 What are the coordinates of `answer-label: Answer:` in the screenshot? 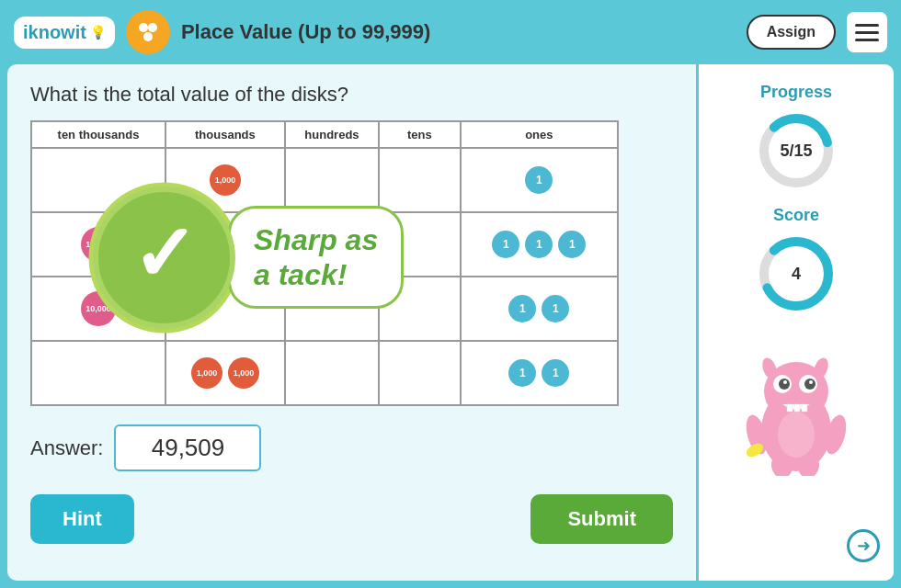 It's located at (66, 448).